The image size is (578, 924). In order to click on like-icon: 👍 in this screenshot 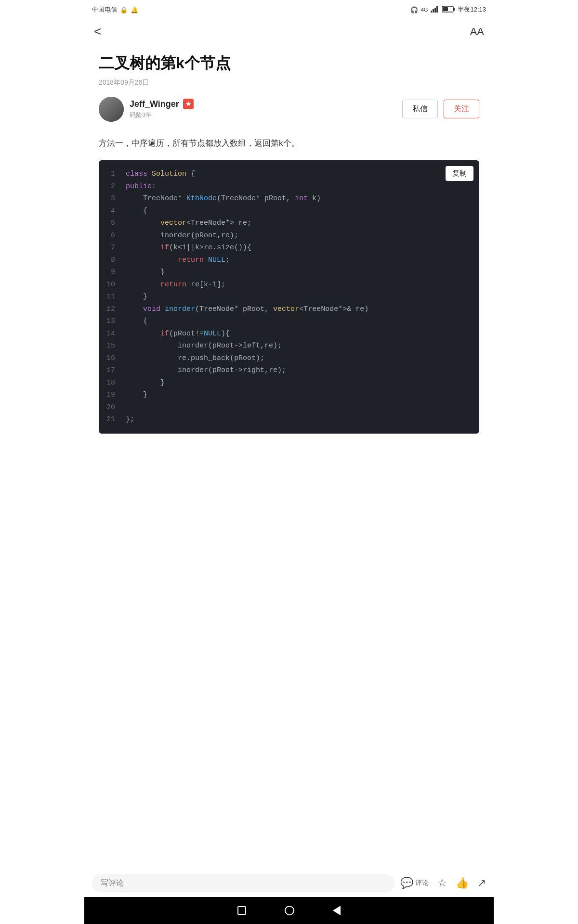, I will do `click(462, 883)`.